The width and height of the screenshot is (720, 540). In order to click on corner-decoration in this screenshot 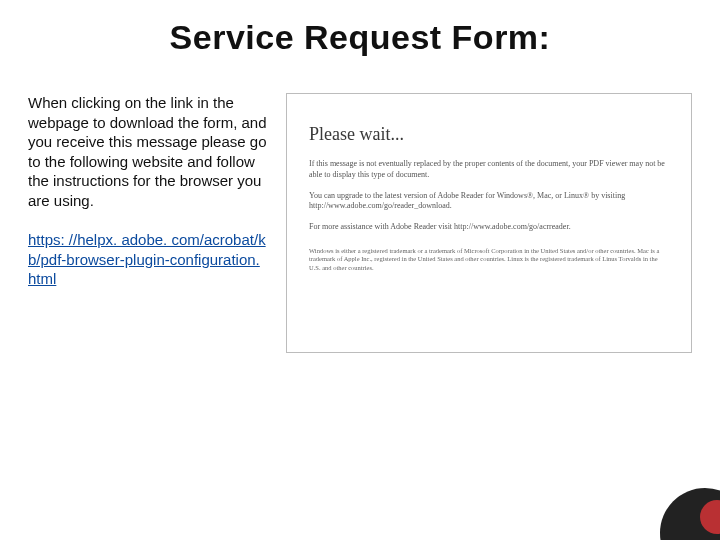, I will do `click(680, 510)`.